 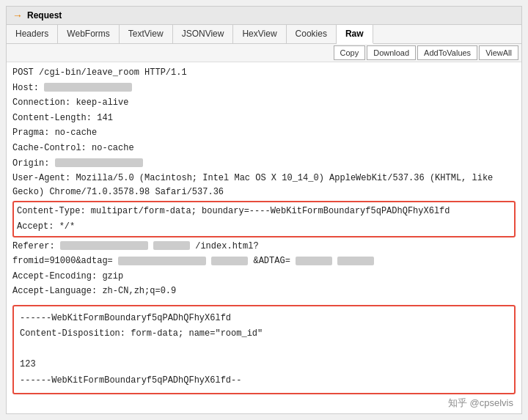 What do you see at coordinates (499, 53) in the screenshot?
I see `viewall-button: ViewAll` at bounding box center [499, 53].